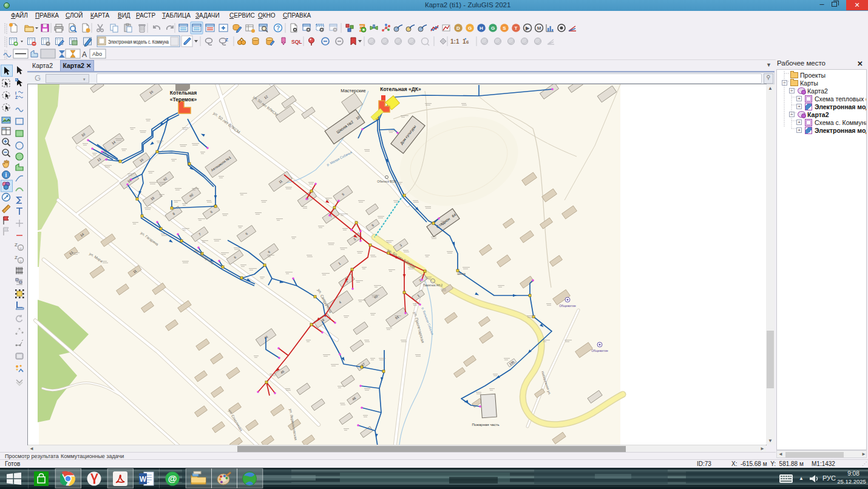 The height and width of the screenshot is (489, 868). What do you see at coordinates (236, 420) in the screenshot?
I see `svg-text: ул. Соколиная` at bounding box center [236, 420].